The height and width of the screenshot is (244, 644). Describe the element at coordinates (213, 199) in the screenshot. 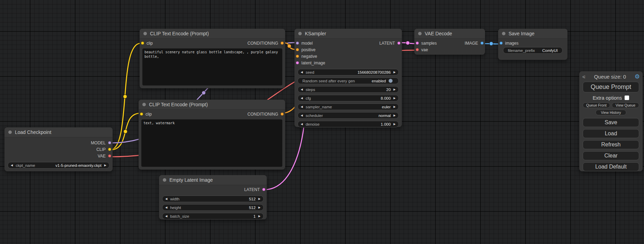

I see `widget-width: ◀ width 512 ▶` at that location.